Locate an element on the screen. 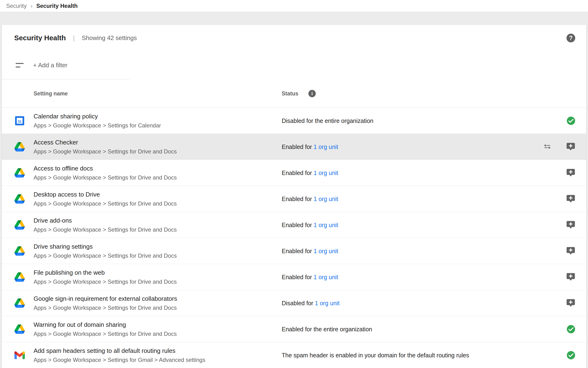 The image size is (588, 368). help-glyph: ? is located at coordinates (571, 38).